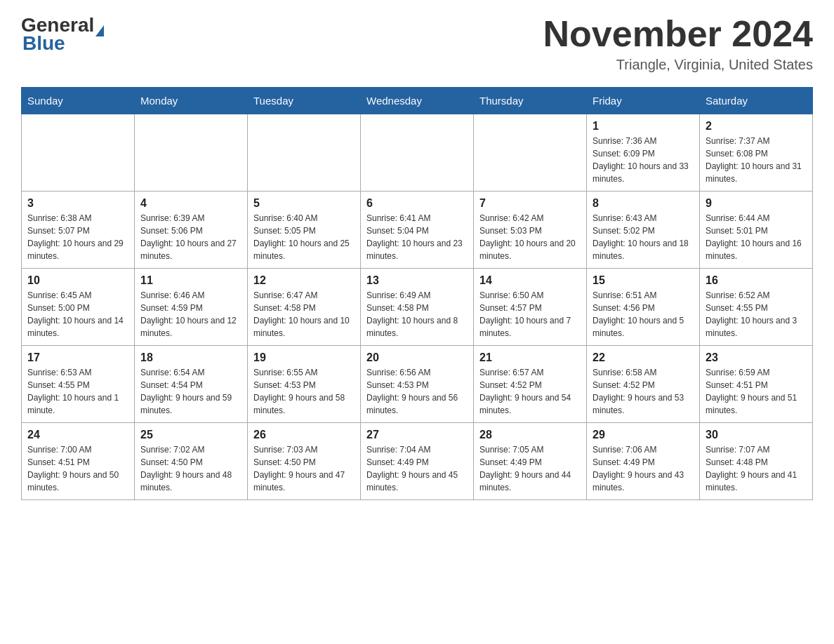 Image resolution: width=834 pixels, height=644 pixels. What do you see at coordinates (304, 469) in the screenshot?
I see `day-info: Sunrise: 7:03 AM Sunset: 4:50 PM Dayligh…` at bounding box center [304, 469].